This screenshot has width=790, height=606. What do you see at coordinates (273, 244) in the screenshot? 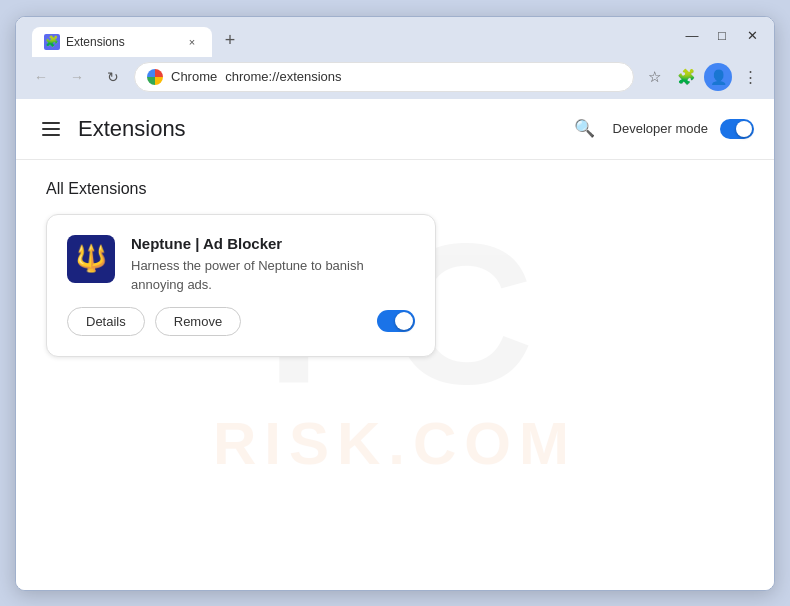
I see `extension-name: Neptune | Ad Blocker` at bounding box center [273, 244].